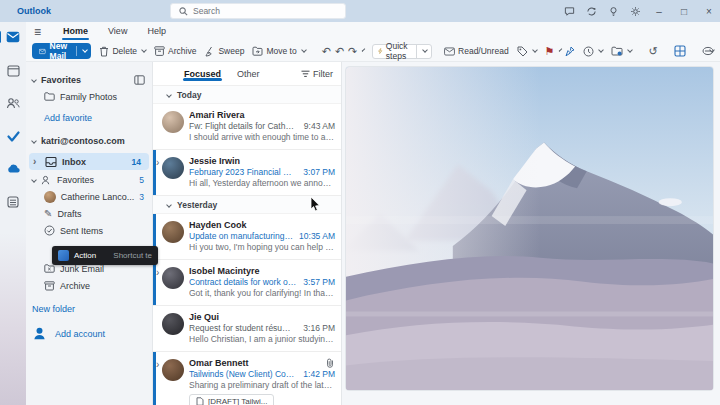 The width and height of the screenshot is (720, 405). What do you see at coordinates (278, 51) in the screenshot?
I see `move-to-button: Move to` at bounding box center [278, 51].